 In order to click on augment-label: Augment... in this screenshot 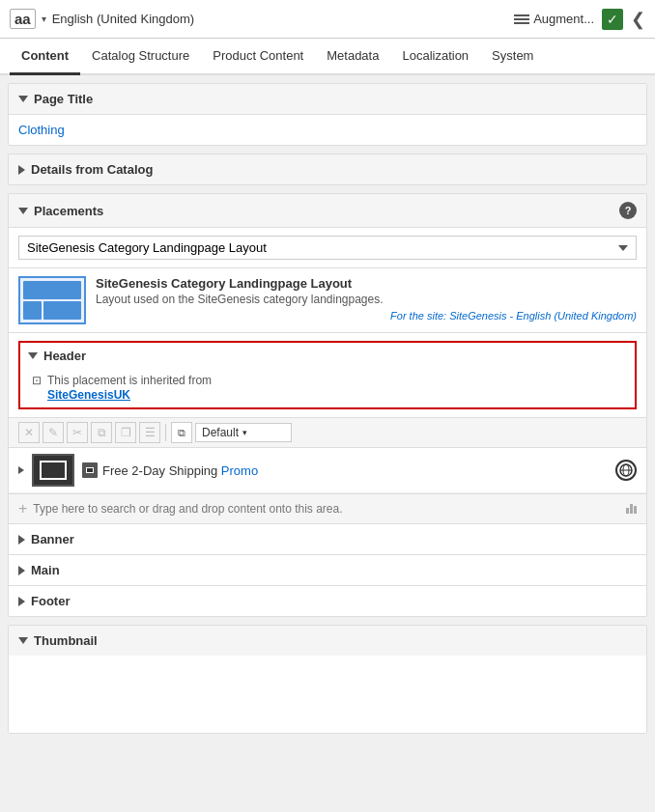, I will do `click(564, 19)`.